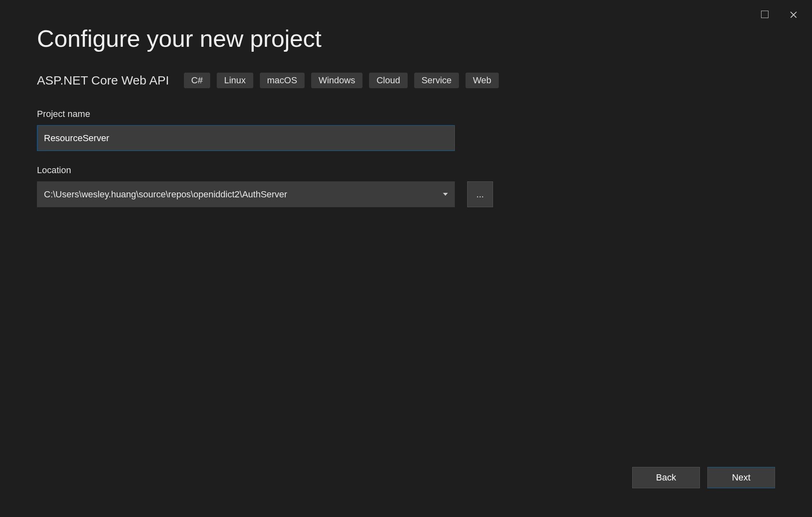 This screenshot has width=812, height=517. Describe the element at coordinates (666, 478) in the screenshot. I see `back-button: Back` at that location.